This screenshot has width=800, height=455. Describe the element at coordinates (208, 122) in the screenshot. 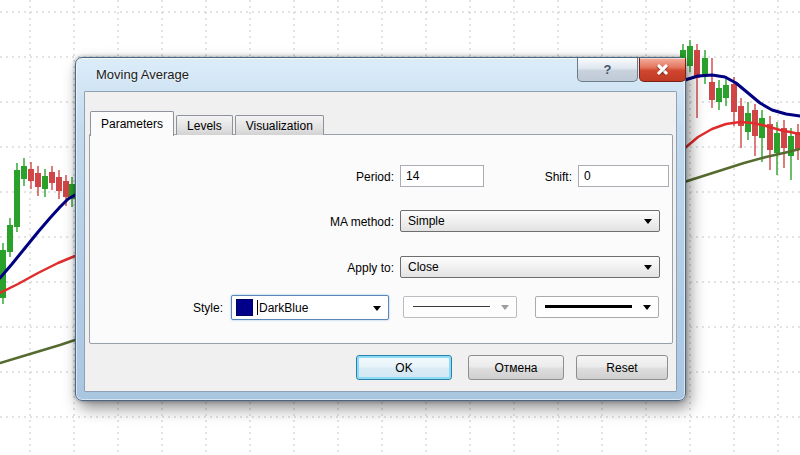

I see `tab-bar: Parameters Levels Visualization` at that location.